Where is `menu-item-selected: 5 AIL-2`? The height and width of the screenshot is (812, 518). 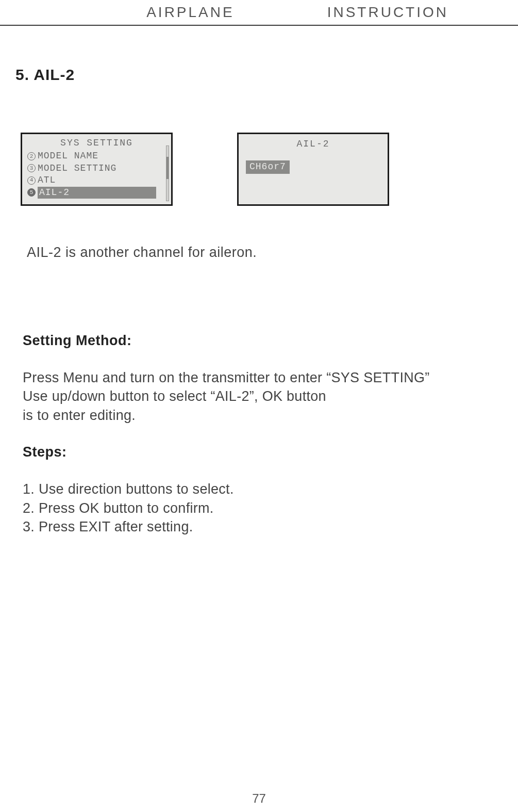 menu-item-selected: 5 AIL-2 is located at coordinates (97, 193).